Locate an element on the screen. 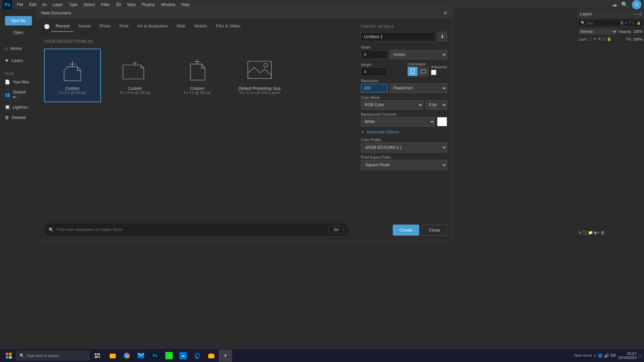  close-button: Close is located at coordinates (435, 230).